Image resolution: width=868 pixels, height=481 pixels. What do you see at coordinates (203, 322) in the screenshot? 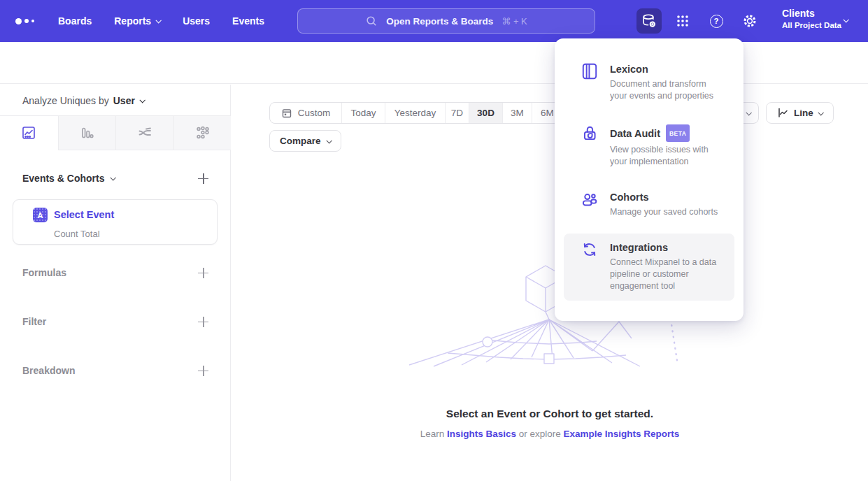
I see `add-filter-button` at bounding box center [203, 322].